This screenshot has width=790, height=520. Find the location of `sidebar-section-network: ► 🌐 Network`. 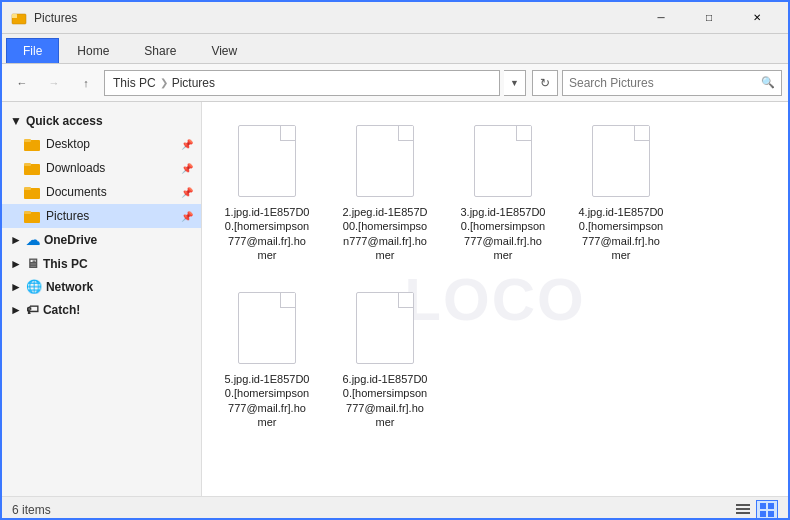

sidebar-section-network: ► 🌐 Network is located at coordinates (102, 286).